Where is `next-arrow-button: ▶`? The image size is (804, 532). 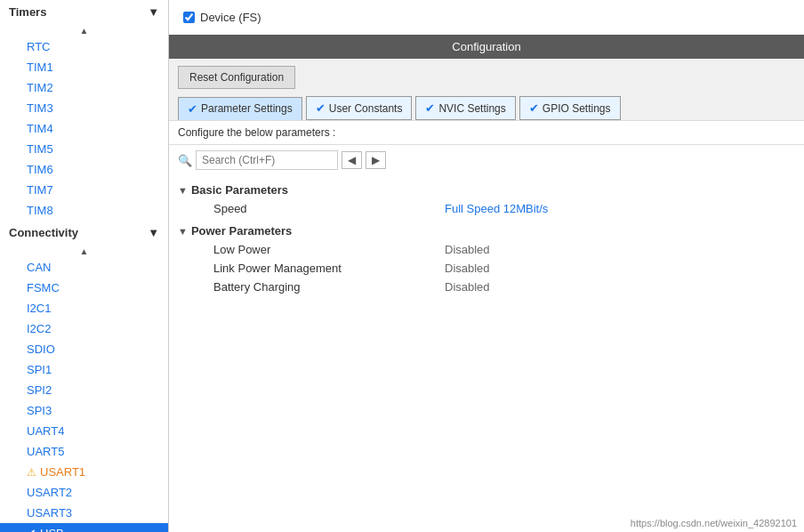 next-arrow-button: ▶ is located at coordinates (375, 160).